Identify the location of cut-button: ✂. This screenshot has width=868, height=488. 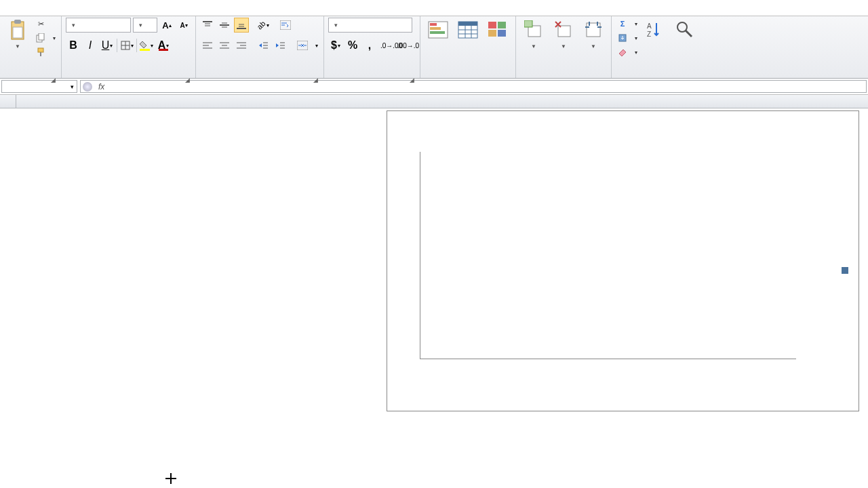
(45, 24).